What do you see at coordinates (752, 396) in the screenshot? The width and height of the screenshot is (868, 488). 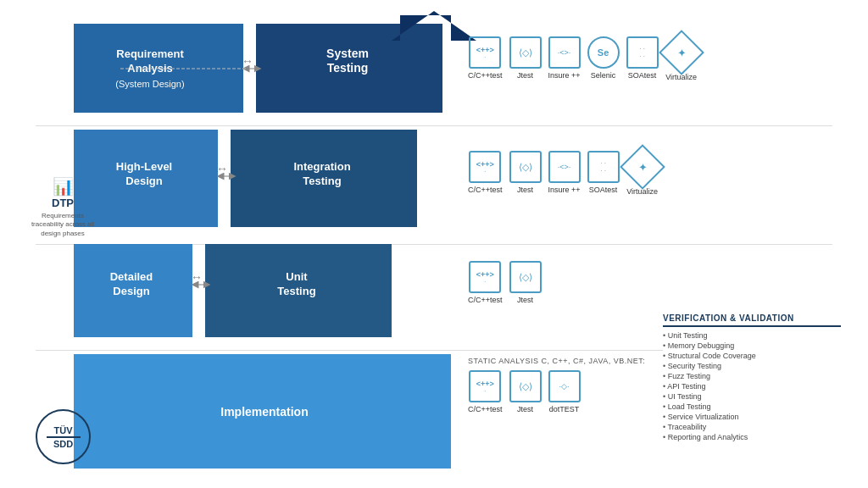 I see `vv-item-7: UI Testing` at bounding box center [752, 396].